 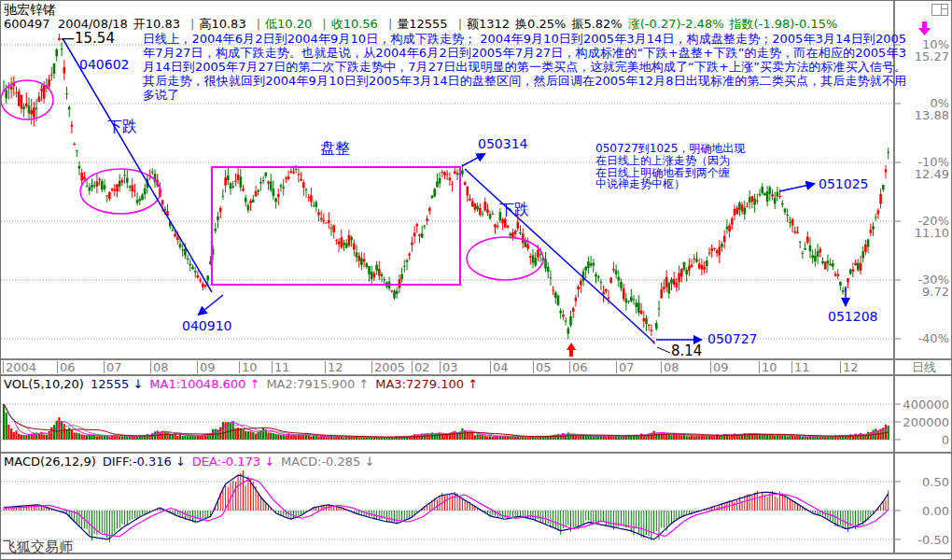 I want to click on split-window-divider, so click(x=941, y=9).